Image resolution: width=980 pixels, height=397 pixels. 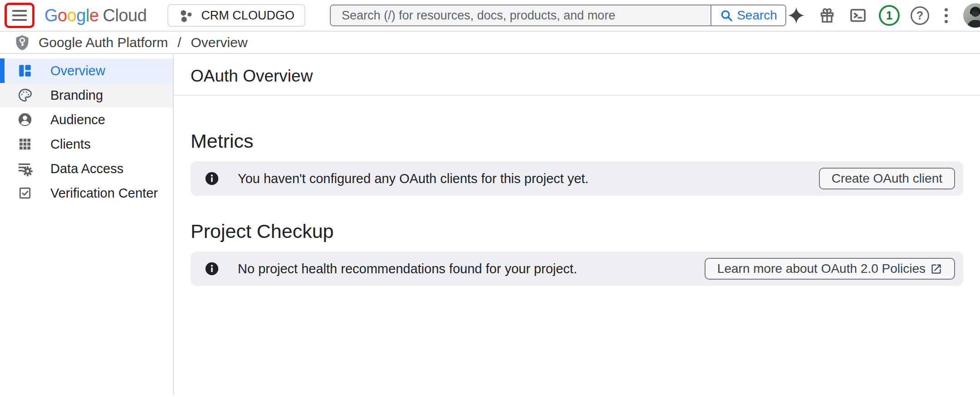 What do you see at coordinates (77, 95) in the screenshot?
I see `sidebar-item-label: Branding` at bounding box center [77, 95].